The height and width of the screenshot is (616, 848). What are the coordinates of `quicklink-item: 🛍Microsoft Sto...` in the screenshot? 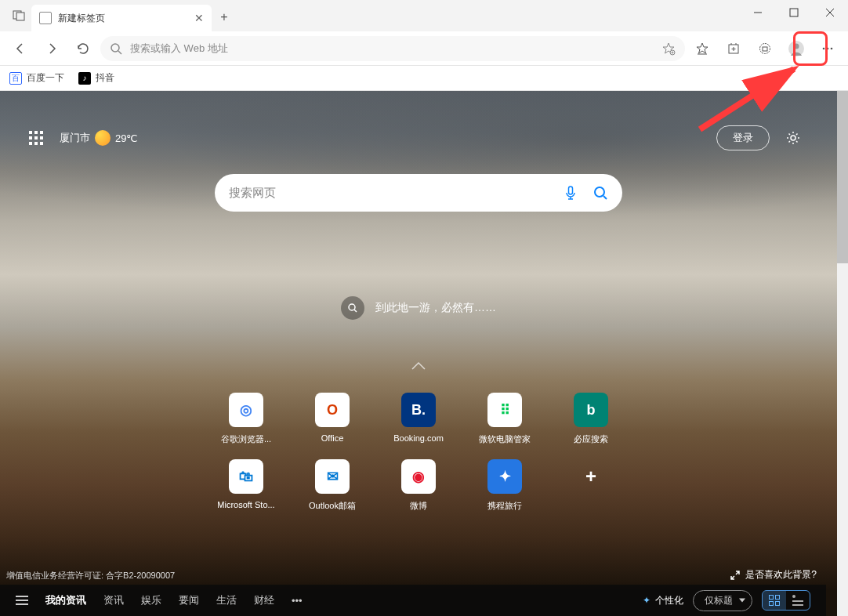 It's located at (246, 486).